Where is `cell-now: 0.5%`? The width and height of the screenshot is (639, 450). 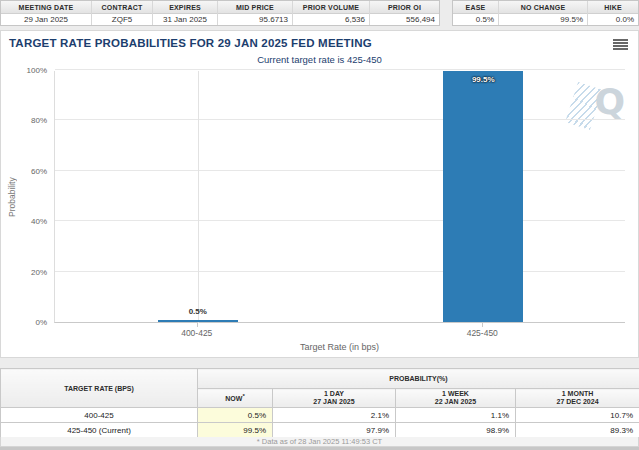 cell-now: 0.5% is located at coordinates (236, 416).